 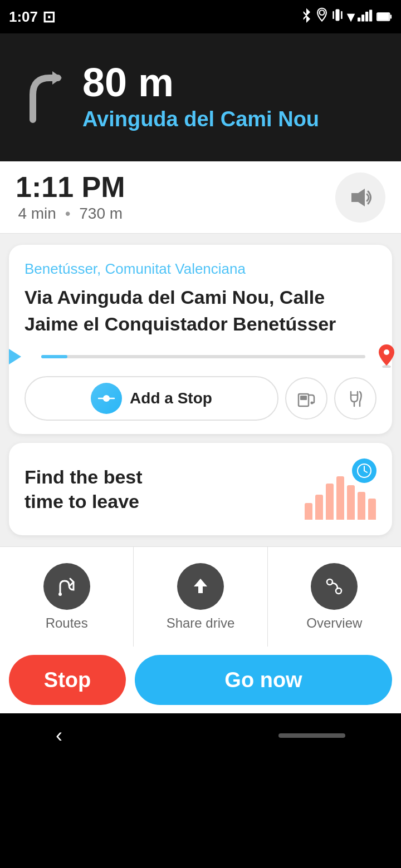 I want to click on arrival-time: 1:11 PM, so click(x=70, y=187).